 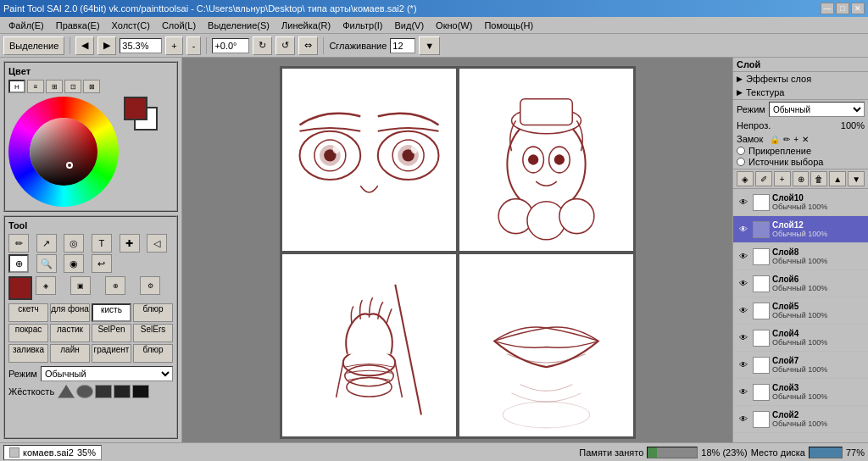 I want to click on rotation-input, so click(x=231, y=46).